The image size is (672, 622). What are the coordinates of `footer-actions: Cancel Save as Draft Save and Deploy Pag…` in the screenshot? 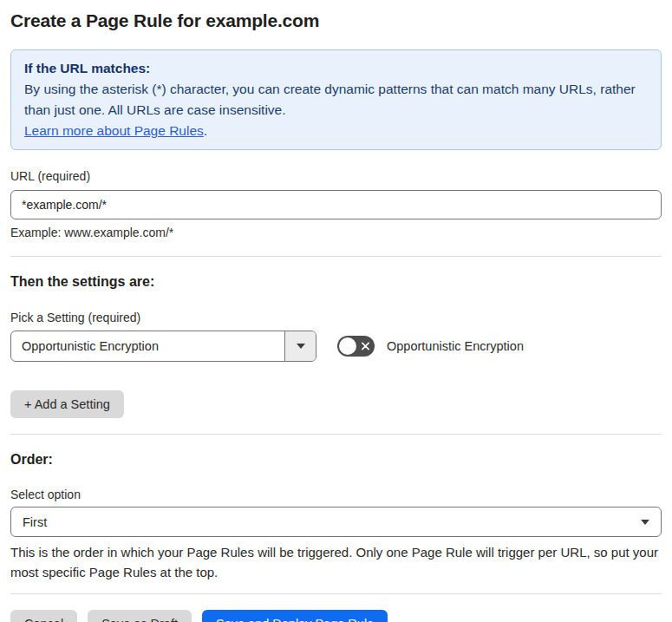 It's located at (336, 616).